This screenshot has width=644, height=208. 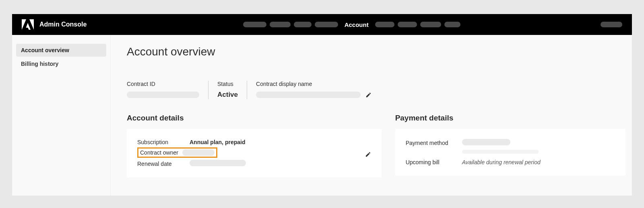 What do you see at coordinates (61, 115) in the screenshot?
I see `sidebar: Account overview Billing history` at bounding box center [61, 115].